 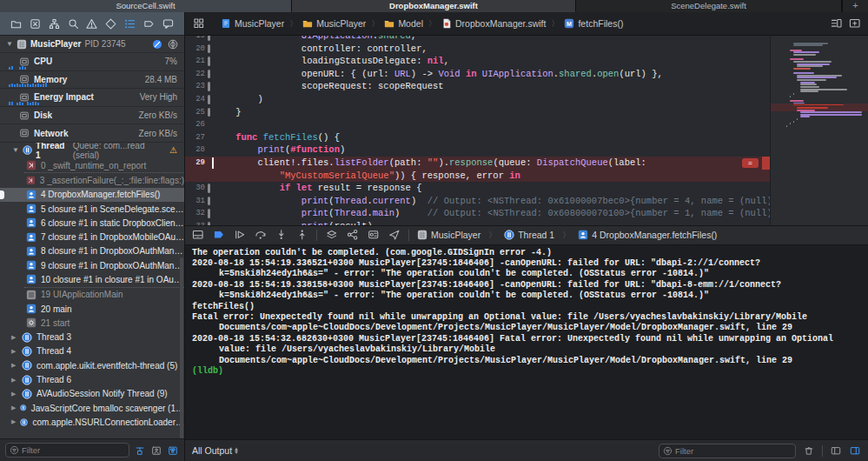 What do you see at coordinates (478, 164) in the screenshot?
I see `code-line-29: 29 client!.files.listFolder(path: "").re…` at bounding box center [478, 164].